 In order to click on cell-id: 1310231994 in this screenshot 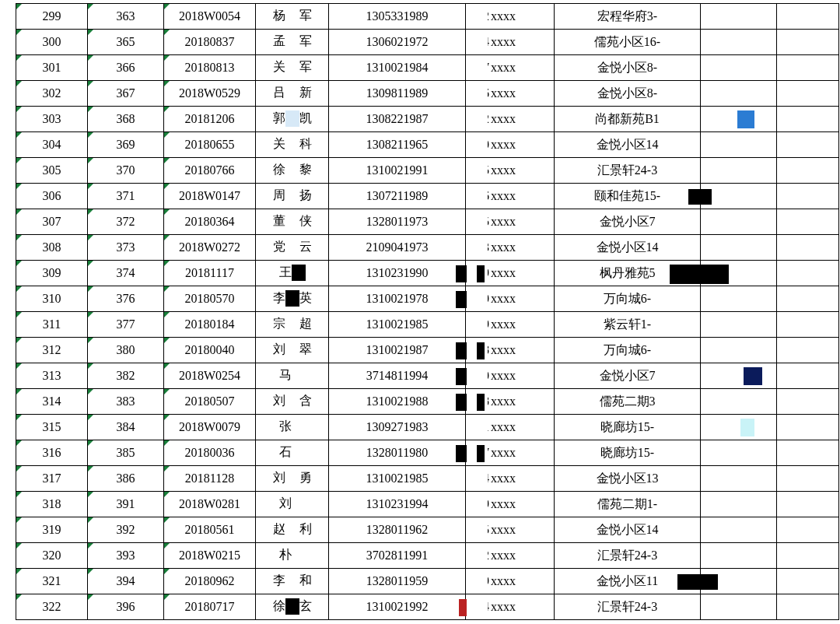, I will do `click(397, 504)`.